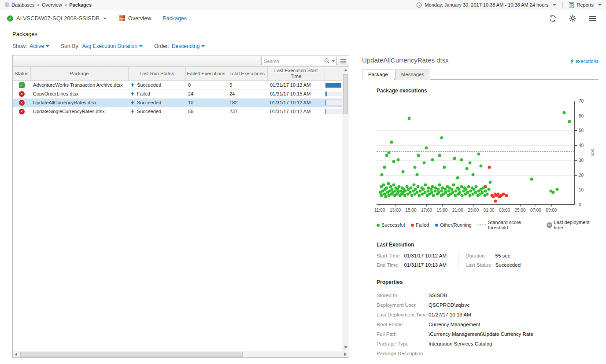  What do you see at coordinates (79, 74) in the screenshot?
I see `column-header: Package` at bounding box center [79, 74].